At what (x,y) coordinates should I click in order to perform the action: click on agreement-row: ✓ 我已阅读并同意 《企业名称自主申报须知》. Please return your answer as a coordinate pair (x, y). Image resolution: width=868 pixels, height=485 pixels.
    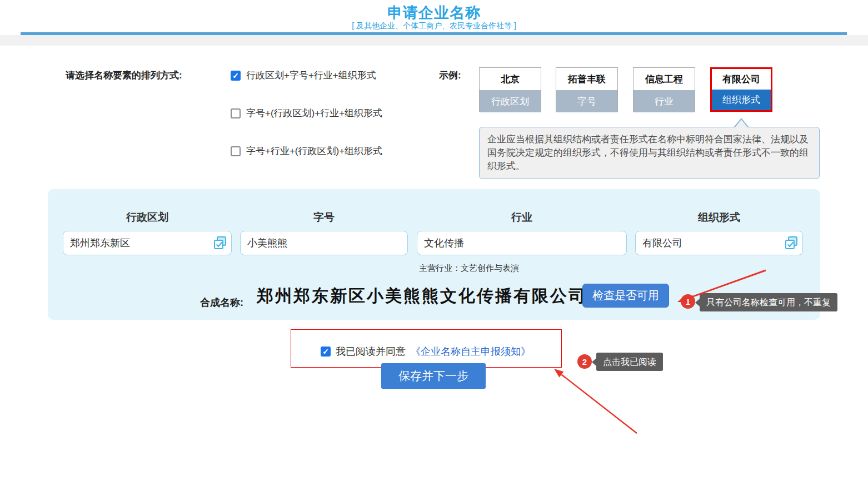
    Looking at the image, I should click on (426, 352).